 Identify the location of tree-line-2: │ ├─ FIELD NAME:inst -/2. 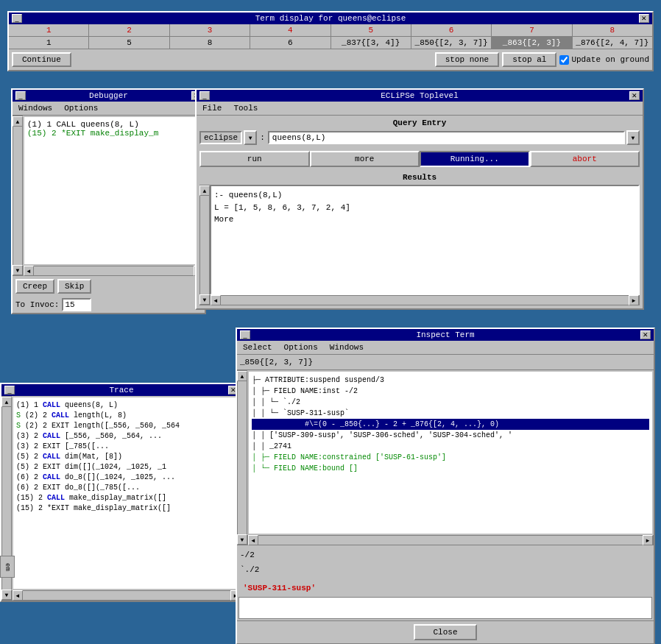
(450, 392).